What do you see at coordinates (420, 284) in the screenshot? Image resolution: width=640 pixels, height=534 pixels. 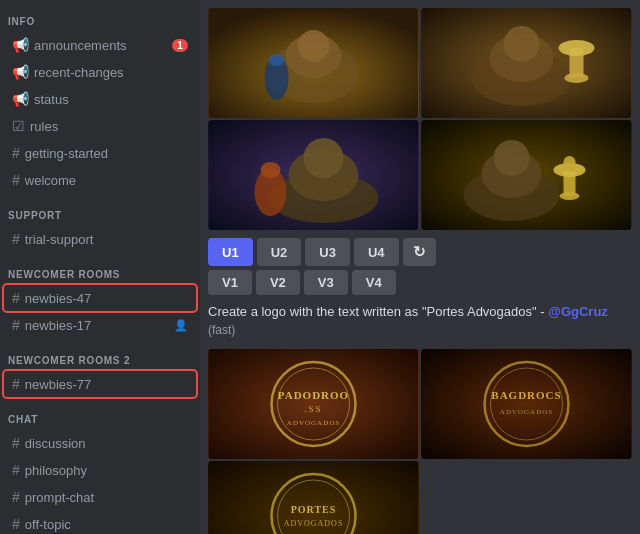 I see `controls-row-2: V1 V2 V3 V4` at bounding box center [420, 284].